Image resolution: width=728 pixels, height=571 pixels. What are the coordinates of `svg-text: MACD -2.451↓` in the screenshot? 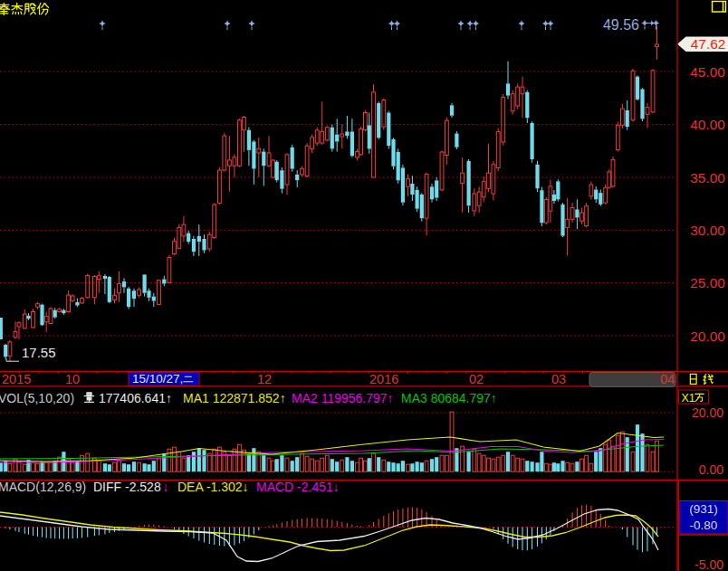 It's located at (298, 487).